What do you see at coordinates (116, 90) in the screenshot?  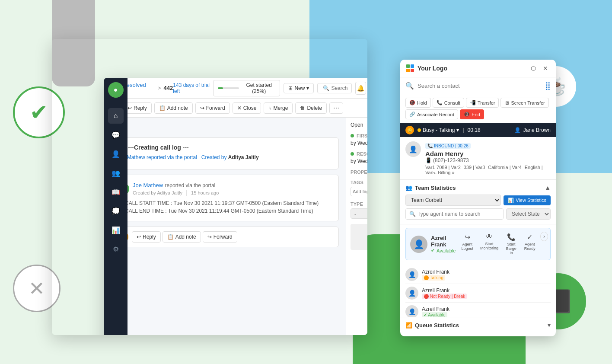 I see `sidebar-logo: ●` at bounding box center [116, 90].